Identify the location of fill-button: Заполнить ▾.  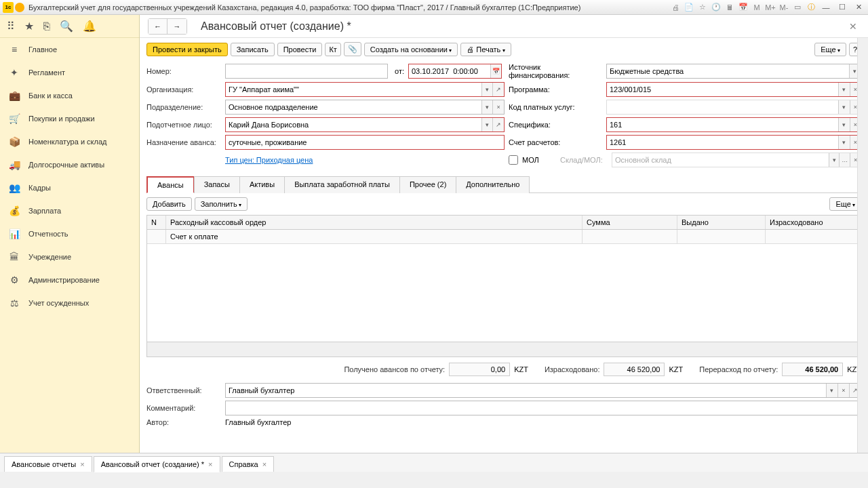
(221, 204).